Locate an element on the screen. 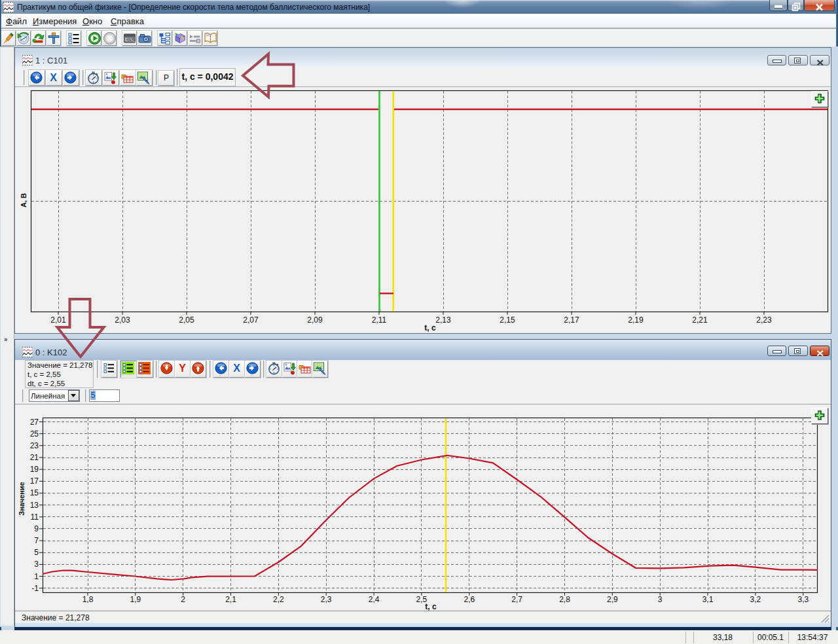 This screenshot has width=838, height=644. svg-text: 2,03 is located at coordinates (122, 320).